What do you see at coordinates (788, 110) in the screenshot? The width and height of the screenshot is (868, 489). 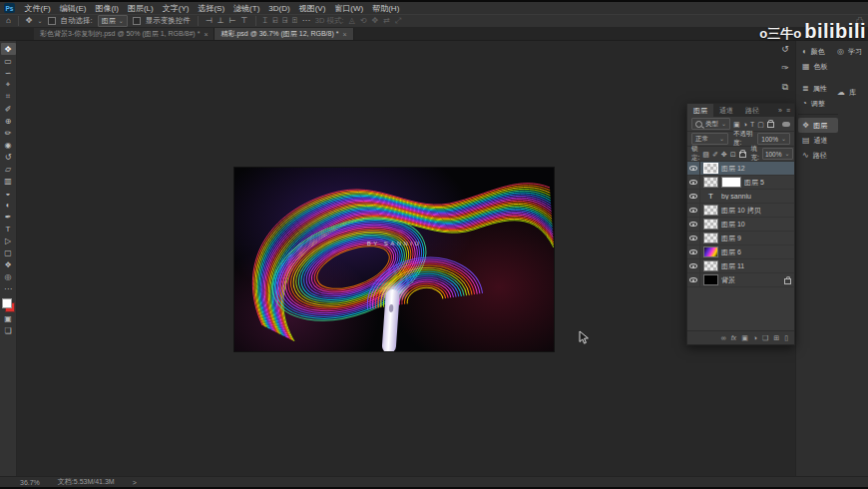 I see `panel-menu-icon: ≡` at bounding box center [788, 110].